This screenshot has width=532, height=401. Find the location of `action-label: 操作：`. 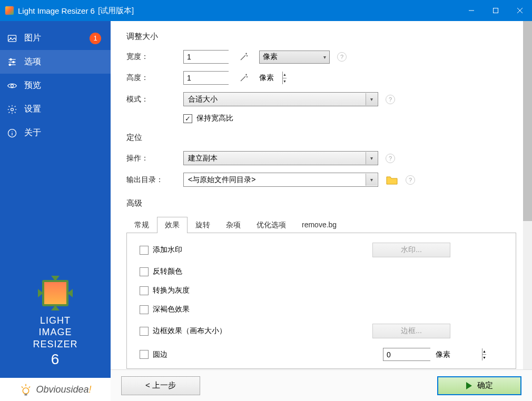

action-label: 操作： is located at coordinates (155, 158).